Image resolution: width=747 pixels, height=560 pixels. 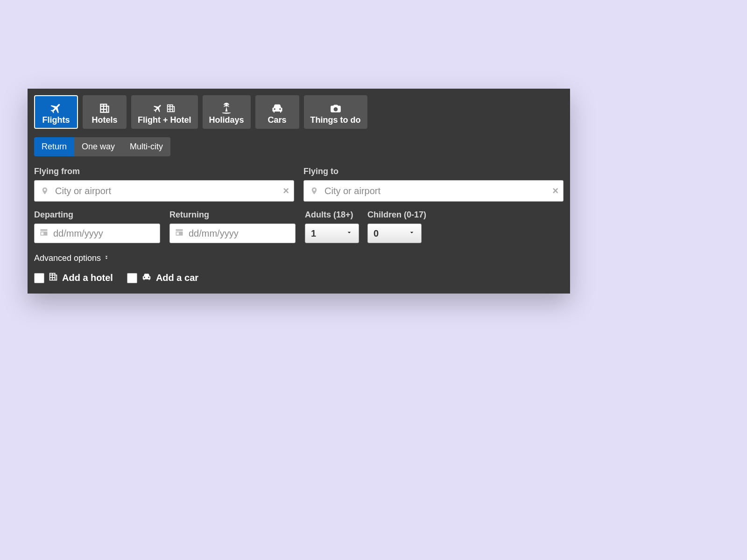 What do you see at coordinates (233, 215) in the screenshot?
I see `returning-label: Returning` at bounding box center [233, 215].